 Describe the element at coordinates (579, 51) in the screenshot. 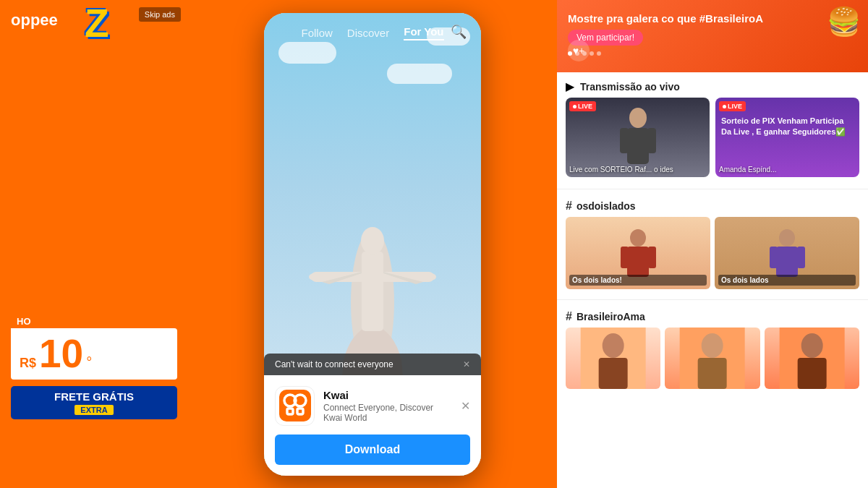

I see `banner-heart-icon: ♥+` at that location.